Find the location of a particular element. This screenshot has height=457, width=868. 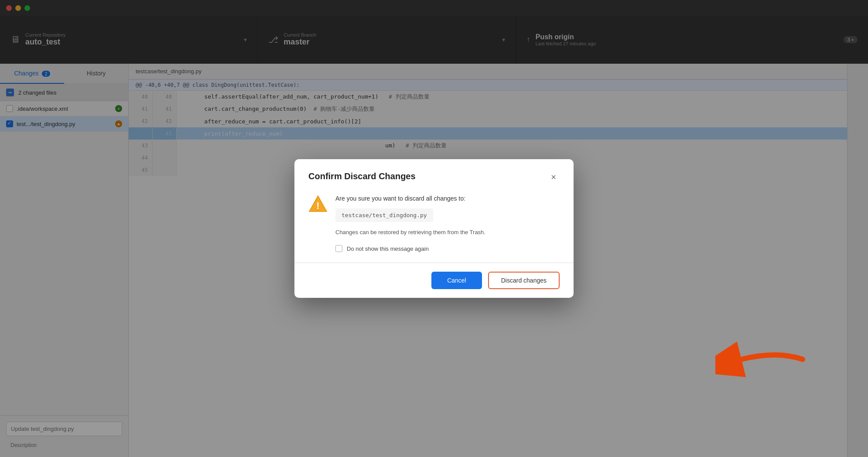

annotation-arrow-icon is located at coordinates (763, 359).